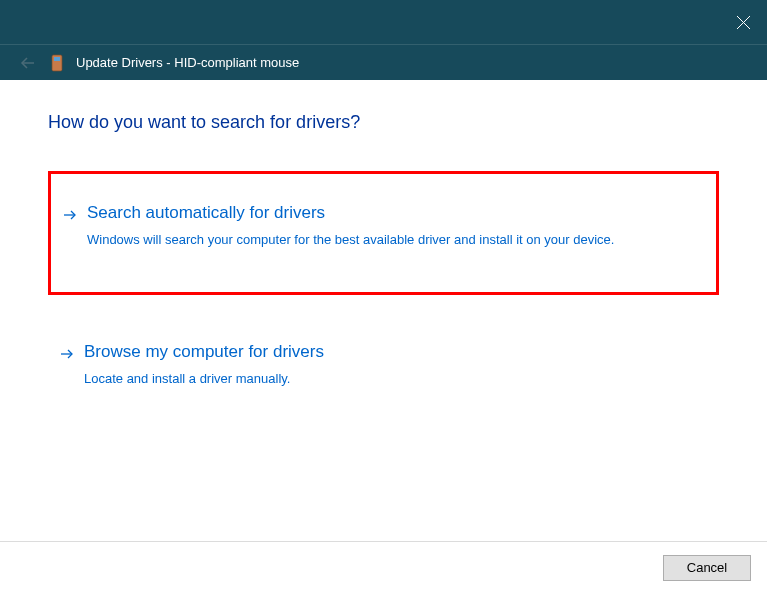  What do you see at coordinates (394, 226) in the screenshot?
I see `option-text: Search automatically for drivers Windows…` at bounding box center [394, 226].